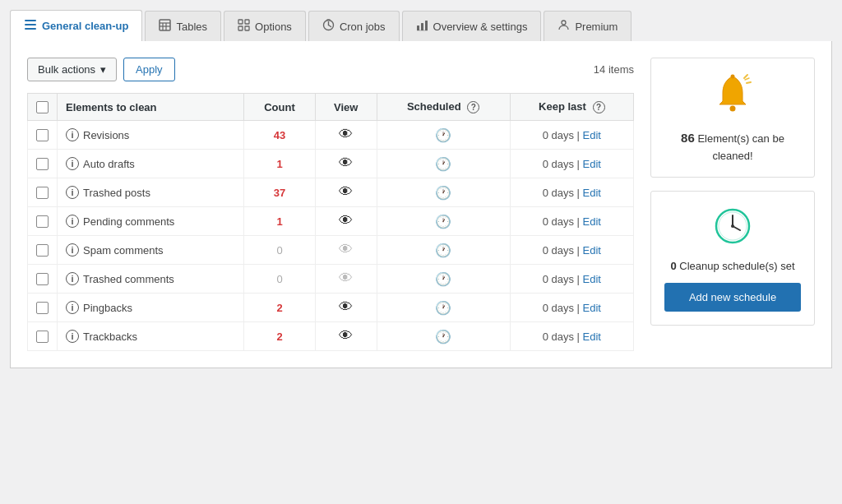 This screenshot has width=842, height=504. Describe the element at coordinates (86, 26) in the screenshot. I see `tab-general-cleanup-label: General clean-up` at that location.